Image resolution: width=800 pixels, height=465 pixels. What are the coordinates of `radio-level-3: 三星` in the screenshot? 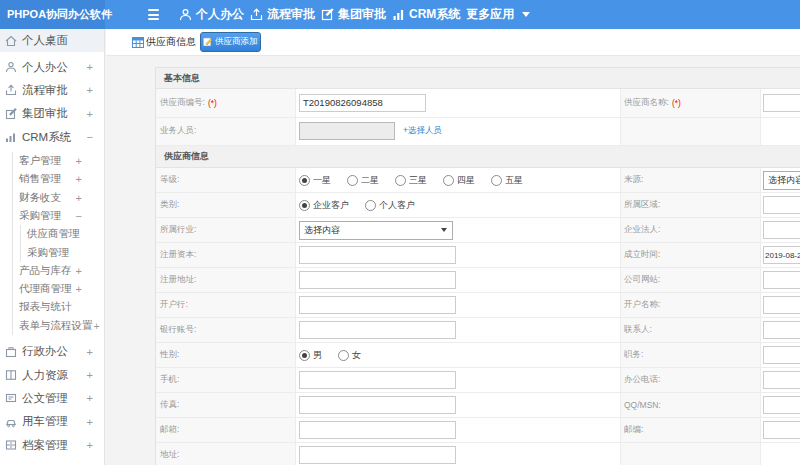 It's located at (411, 180).